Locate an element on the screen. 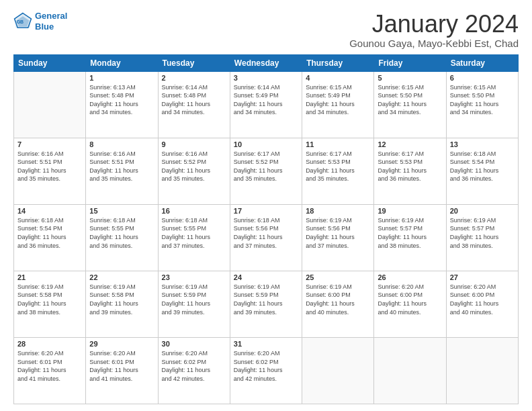 Image resolution: width=532 pixels, height=411 pixels. day-number: 6 is located at coordinates (482, 78).